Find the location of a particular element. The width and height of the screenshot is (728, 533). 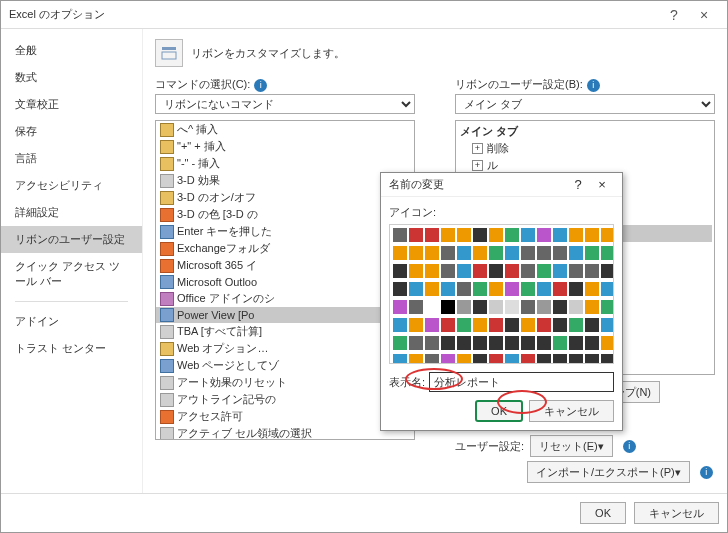

sidebar-item: 全般 is located at coordinates (72, 50).